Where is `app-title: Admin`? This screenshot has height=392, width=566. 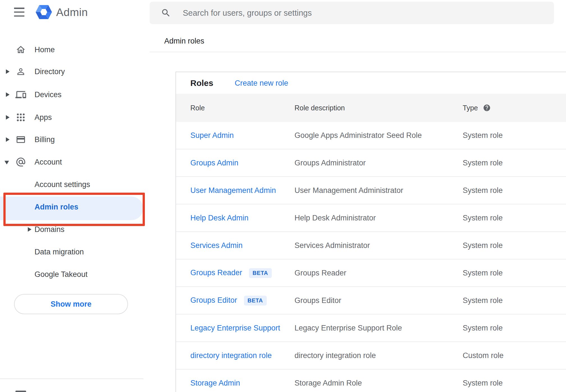 app-title: Admin is located at coordinates (72, 12).